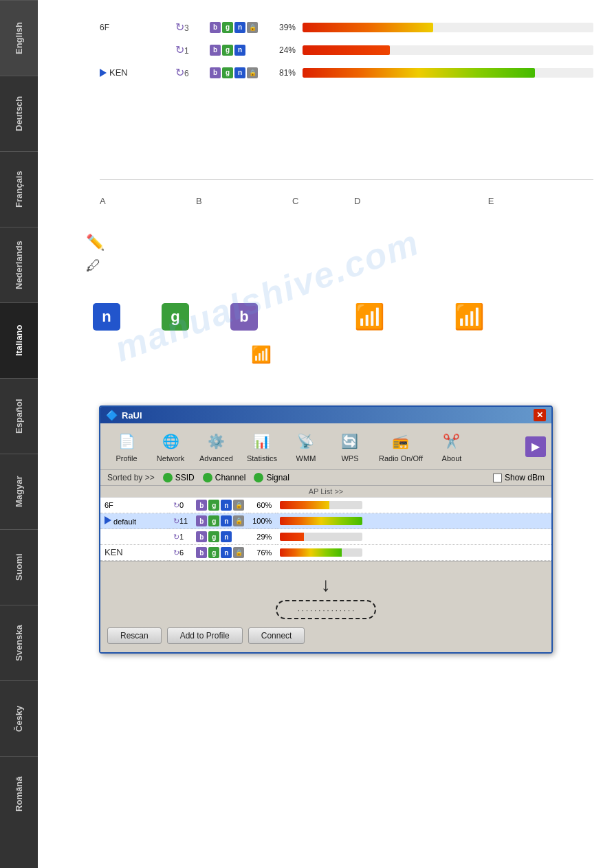 The image size is (614, 868). I want to click on show-dbm-option: Show dBm, so click(518, 478).